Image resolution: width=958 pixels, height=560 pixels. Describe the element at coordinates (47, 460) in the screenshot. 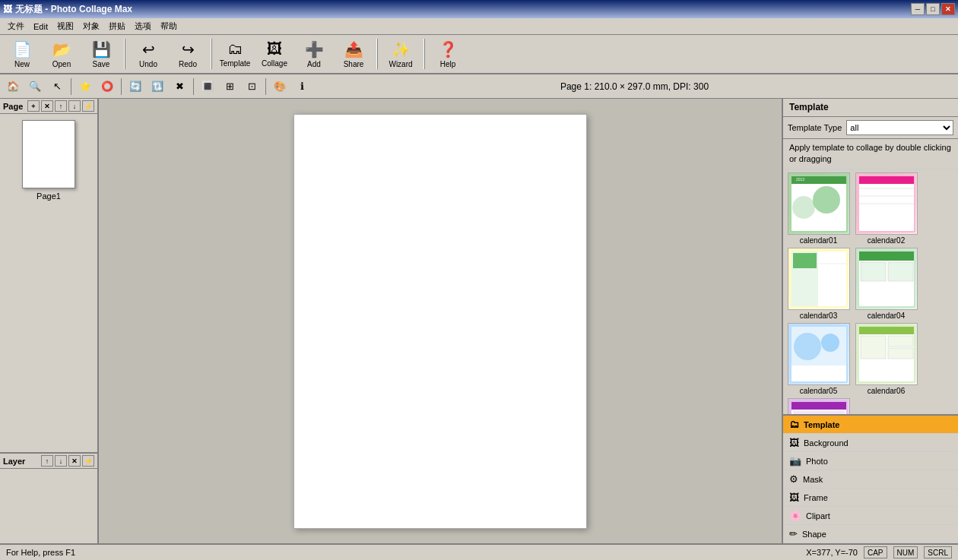

I see `layer-up-btn: ↑` at that location.